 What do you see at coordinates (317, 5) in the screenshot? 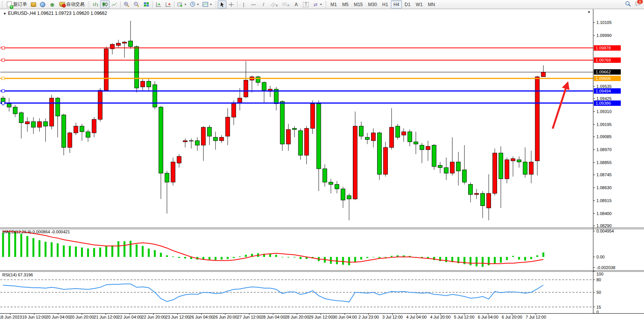
I see `arrows-tool: ⇄ ▾` at bounding box center [317, 5].